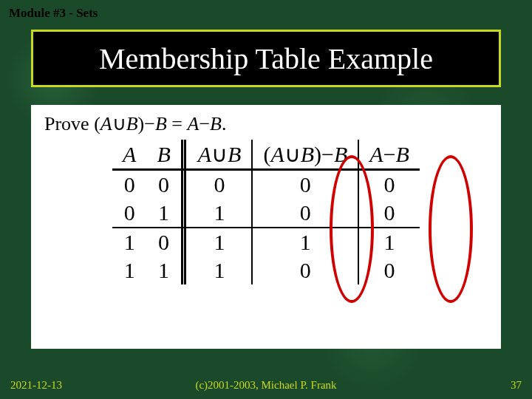  I want to click on c3q: B, so click(234, 154).